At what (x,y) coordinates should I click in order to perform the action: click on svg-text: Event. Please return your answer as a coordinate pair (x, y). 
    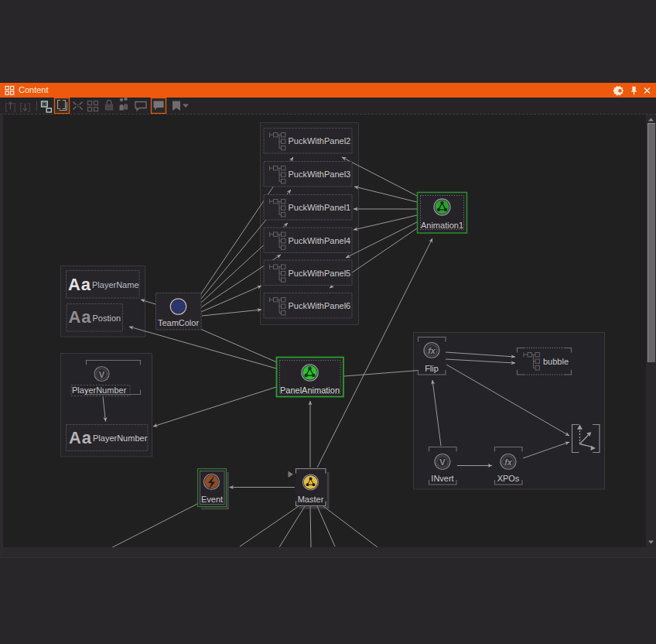
    Looking at the image, I should click on (212, 499).